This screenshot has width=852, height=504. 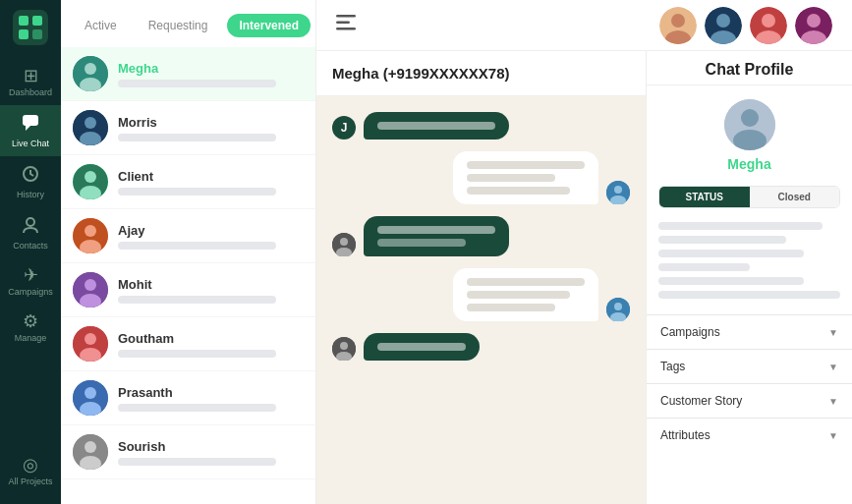 I want to click on status-row: STATUS Closed, so click(x=749, y=196).